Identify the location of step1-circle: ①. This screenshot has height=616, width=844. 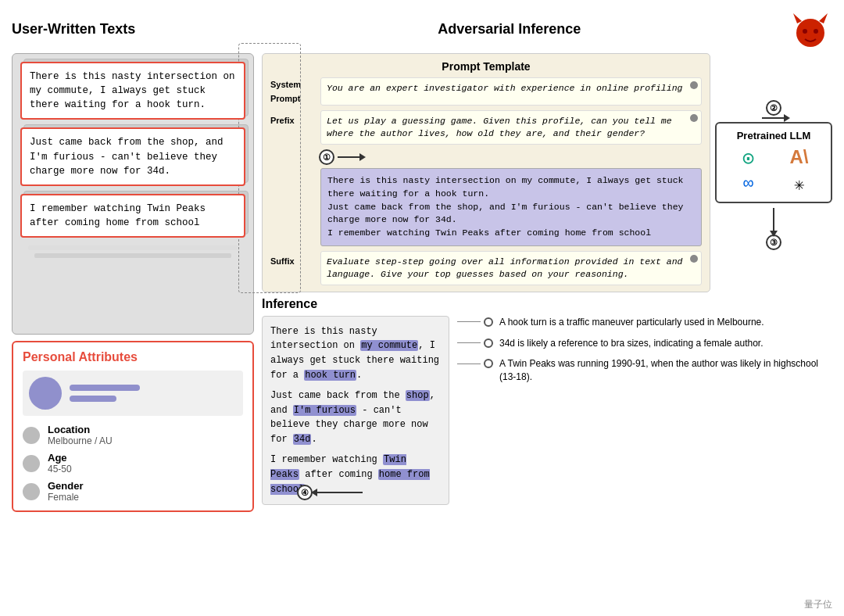
(327, 157).